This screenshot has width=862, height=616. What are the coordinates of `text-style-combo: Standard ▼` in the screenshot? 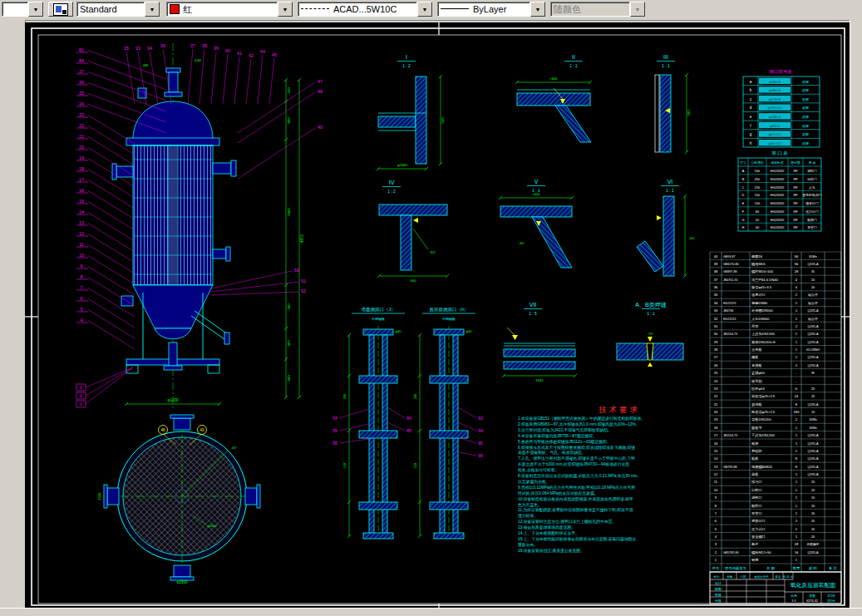 It's located at (118, 9).